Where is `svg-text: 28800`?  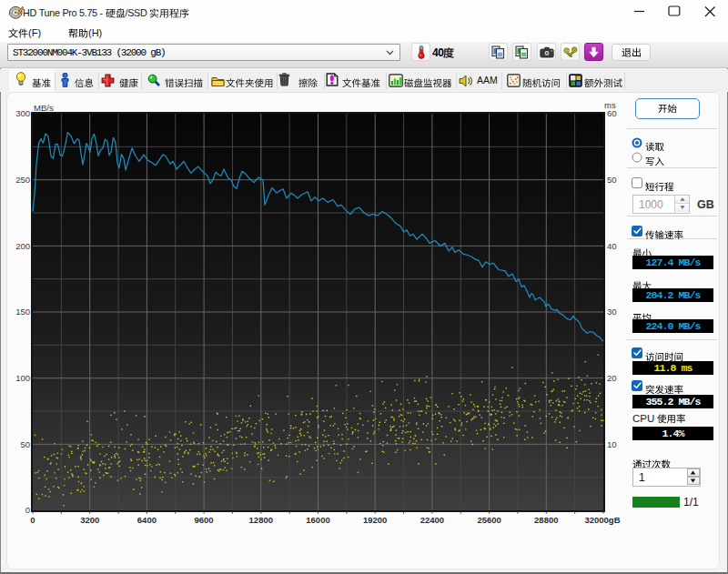
svg-text: 28800 is located at coordinates (546, 520).